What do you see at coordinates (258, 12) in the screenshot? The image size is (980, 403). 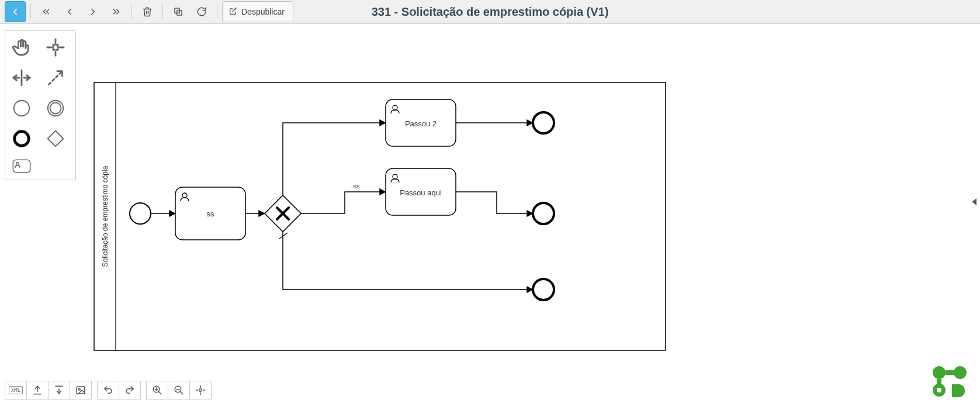 I see `unpublish-button: Despublicar` at bounding box center [258, 12].